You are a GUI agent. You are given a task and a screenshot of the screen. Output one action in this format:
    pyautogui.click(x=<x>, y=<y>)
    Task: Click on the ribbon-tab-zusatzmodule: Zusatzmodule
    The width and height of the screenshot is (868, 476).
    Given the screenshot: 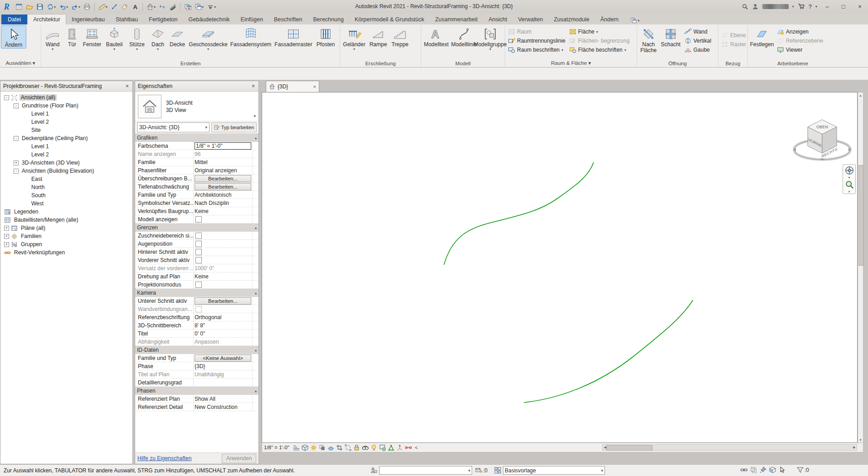 What is the action you would take?
    pyautogui.click(x=571, y=19)
    